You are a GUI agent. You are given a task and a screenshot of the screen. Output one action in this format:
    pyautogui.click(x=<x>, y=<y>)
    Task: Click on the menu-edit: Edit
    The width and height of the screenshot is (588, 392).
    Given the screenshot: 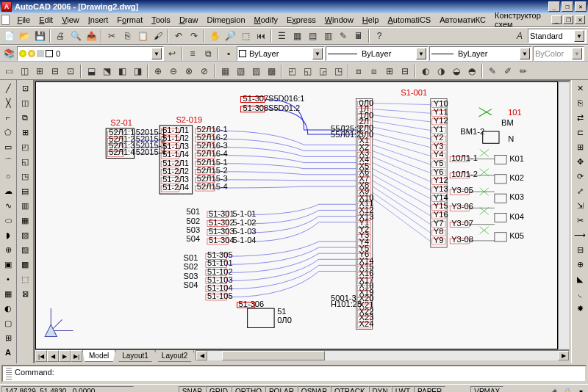 What is the action you would take?
    pyautogui.click(x=46, y=20)
    